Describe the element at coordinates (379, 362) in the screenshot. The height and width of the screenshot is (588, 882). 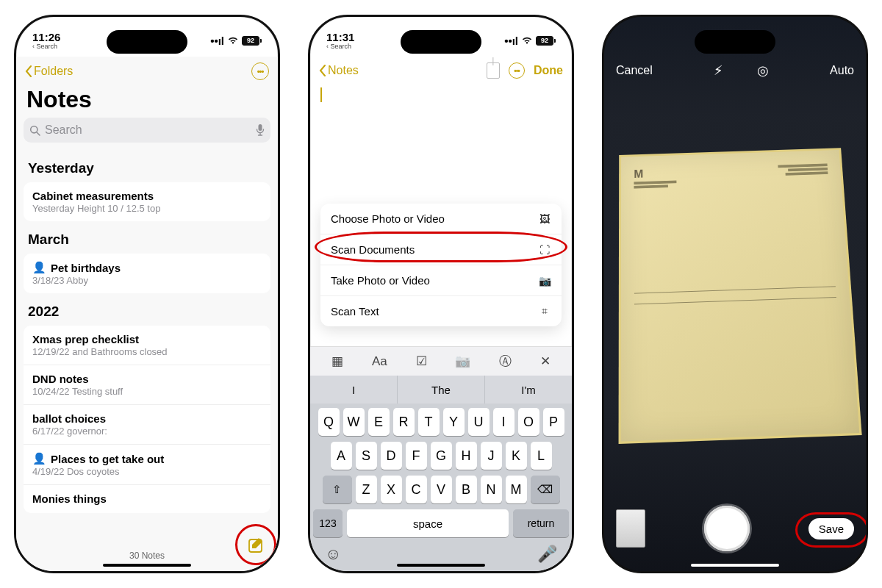
I see `text-format-button: Aa` at that location.